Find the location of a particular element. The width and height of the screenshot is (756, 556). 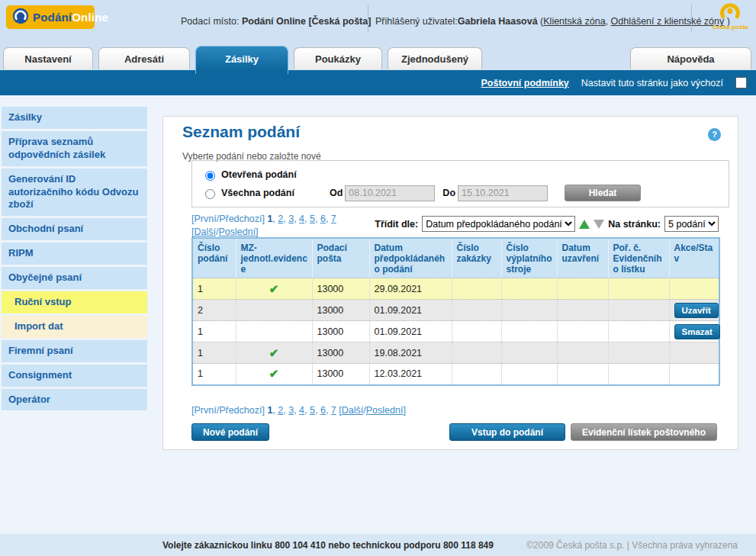

check-icon: ✔ is located at coordinates (275, 374).